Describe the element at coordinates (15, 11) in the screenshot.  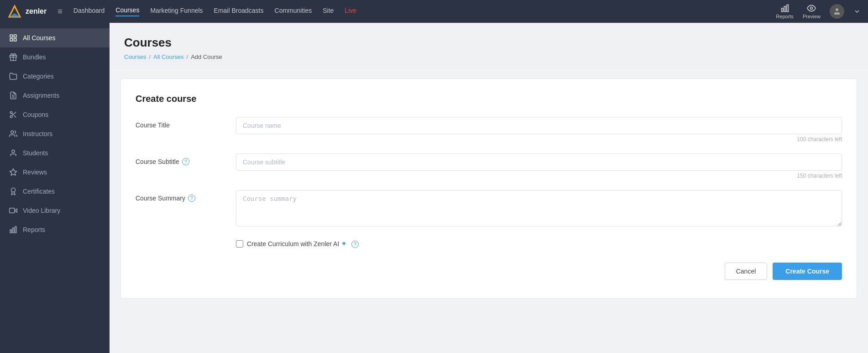
I see `zenler-logo-icon` at that location.